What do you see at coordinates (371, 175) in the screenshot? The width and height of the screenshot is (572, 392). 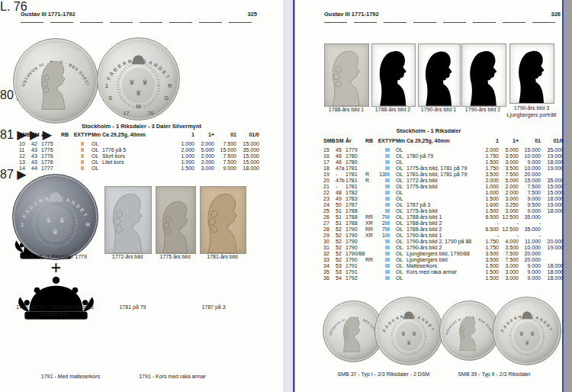 I see `table-cell: R` at bounding box center [371, 175].